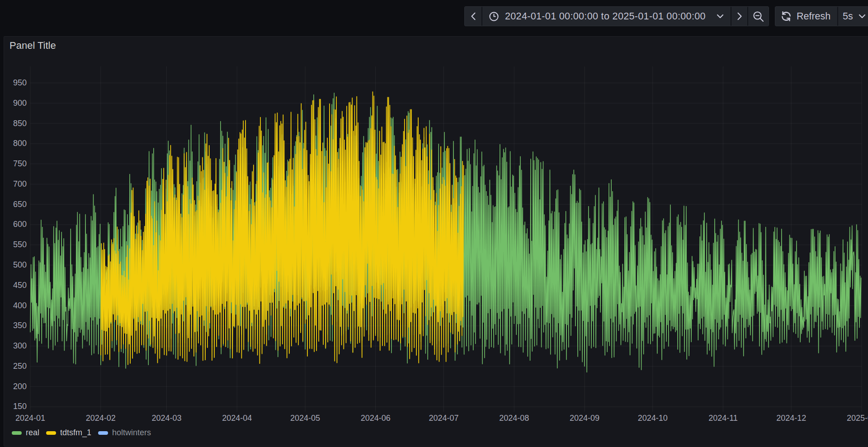  Describe the element at coordinates (514, 418) in the screenshot. I see `svg-text: 2024-08` at that location.